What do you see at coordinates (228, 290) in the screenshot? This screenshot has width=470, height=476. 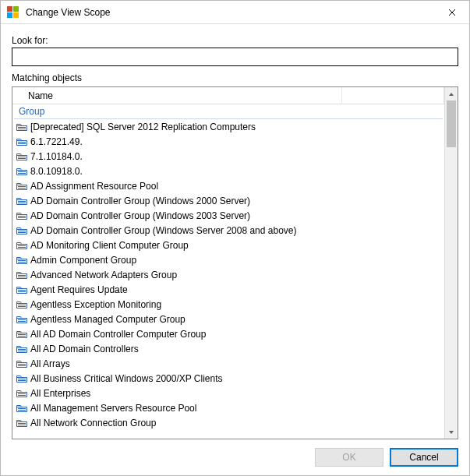 I see `list-item: Agent Requires Update` at bounding box center [228, 290].